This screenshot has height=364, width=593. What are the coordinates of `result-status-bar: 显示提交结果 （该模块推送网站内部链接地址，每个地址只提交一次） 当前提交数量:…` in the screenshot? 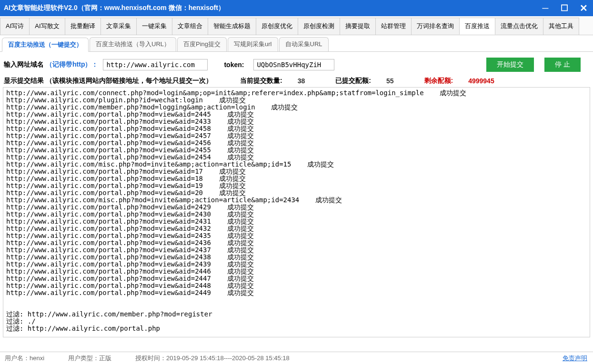 It's located at (296, 82).